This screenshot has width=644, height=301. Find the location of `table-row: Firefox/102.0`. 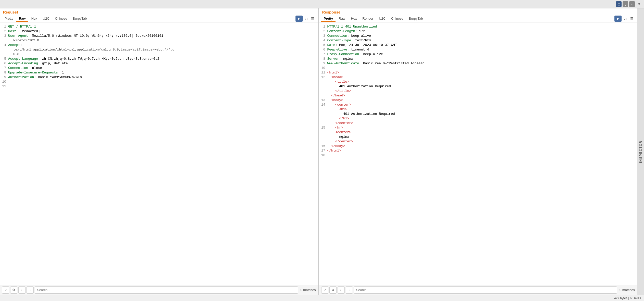

table-row: Firefox/102.0 is located at coordinates (159, 41).